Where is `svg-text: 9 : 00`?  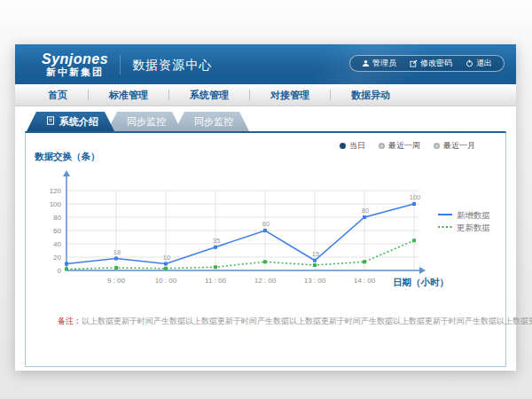 svg-text: 9 : 00 is located at coordinates (117, 280).